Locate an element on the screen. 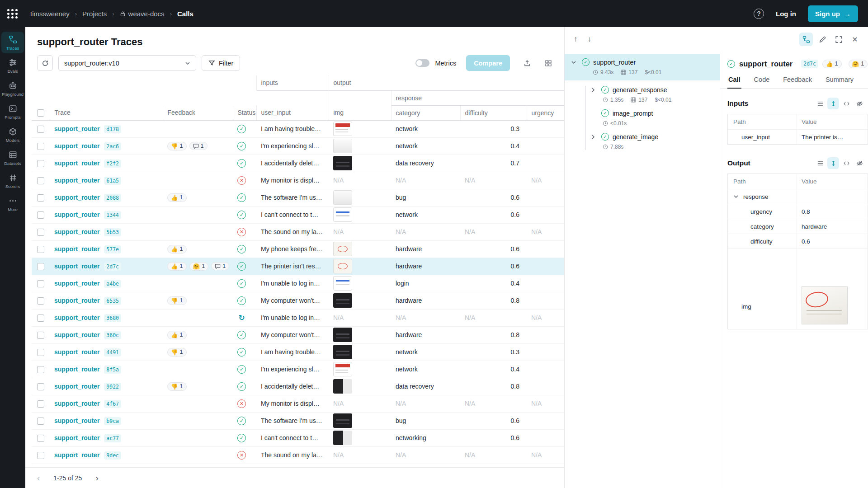  next-page-button: › is located at coordinates (97, 478).